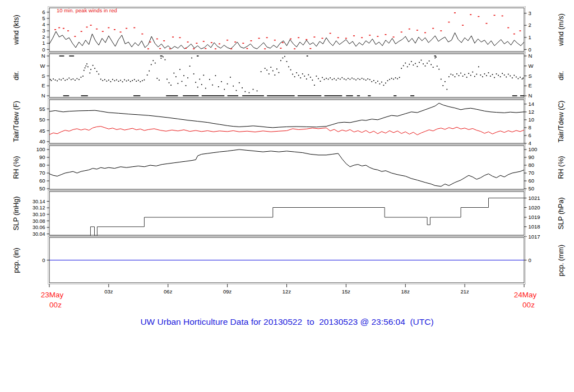  Describe the element at coordinates (287, 122) in the screenshot. I see `temp-panel-border` at that location.